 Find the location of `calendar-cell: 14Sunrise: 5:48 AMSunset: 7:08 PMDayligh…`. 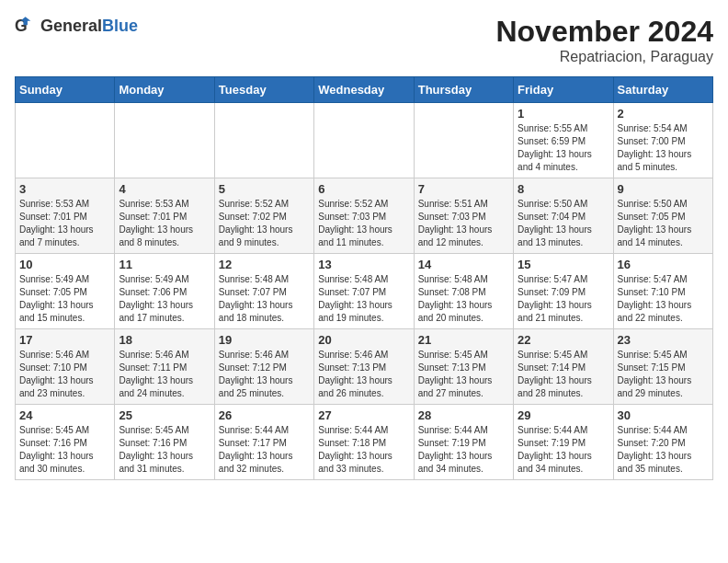

calendar-cell: 14Sunrise: 5:48 AMSunset: 7:08 PMDayligh… is located at coordinates (463, 292).